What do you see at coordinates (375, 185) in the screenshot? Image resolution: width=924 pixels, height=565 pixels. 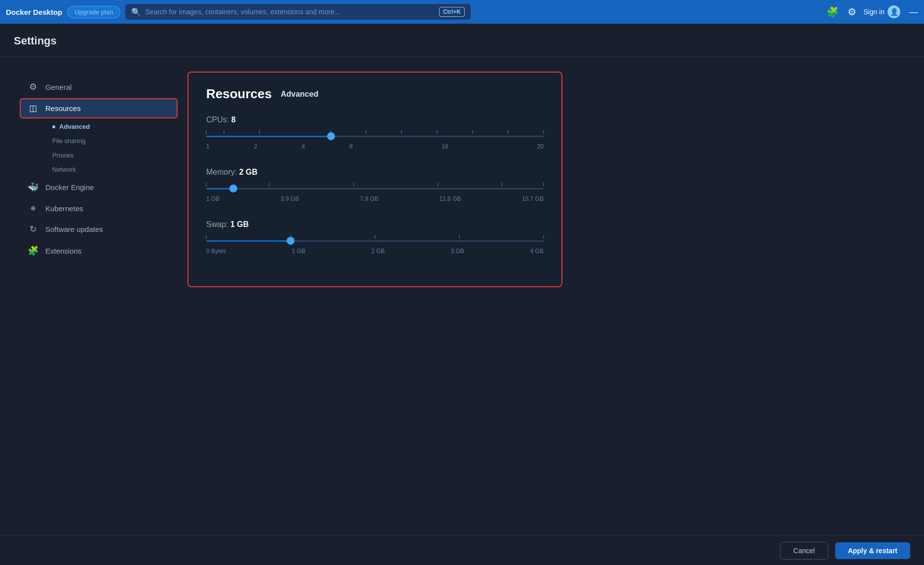 I see `memory-section: Memory: 2 GB 1 GB 3.9 GB 7.9 GB` at bounding box center [375, 185].